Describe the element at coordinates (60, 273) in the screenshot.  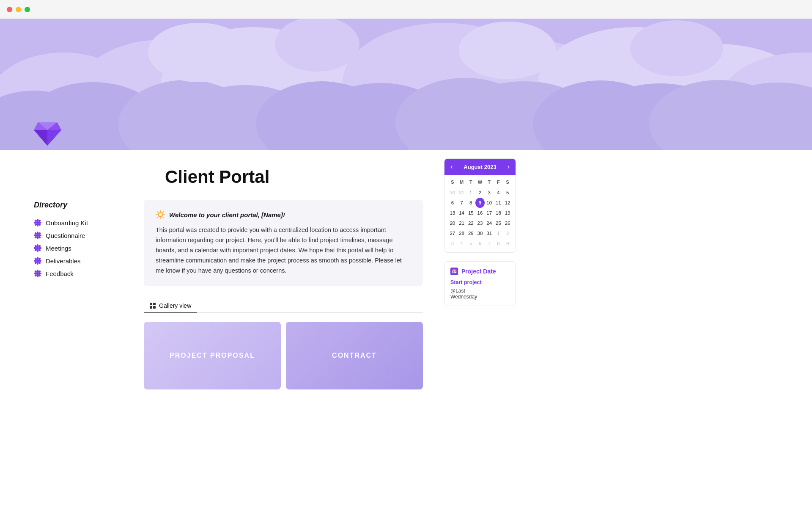
I see `sidebar-item-label: Feedback` at that location.